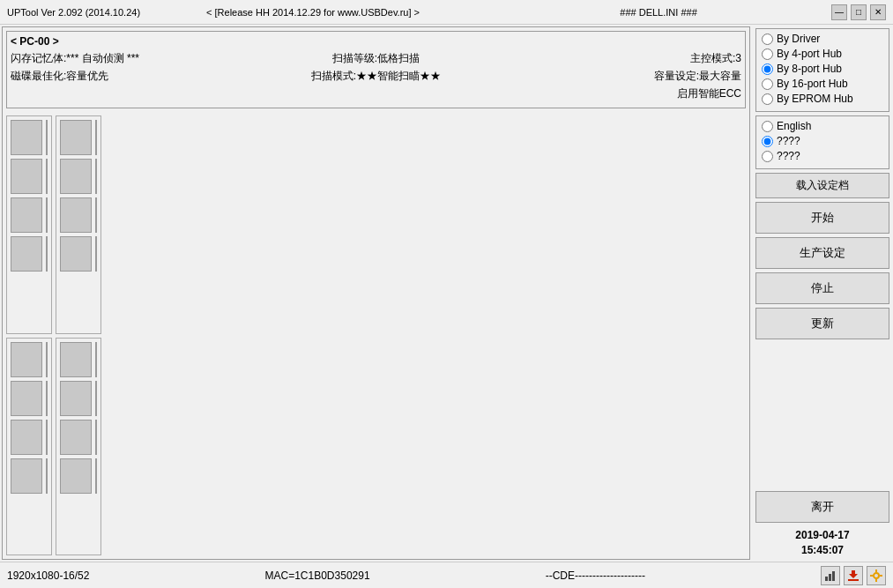 This screenshot has height=588, width=893. What do you see at coordinates (853, 576) in the screenshot?
I see `status-icon-download` at bounding box center [853, 576].